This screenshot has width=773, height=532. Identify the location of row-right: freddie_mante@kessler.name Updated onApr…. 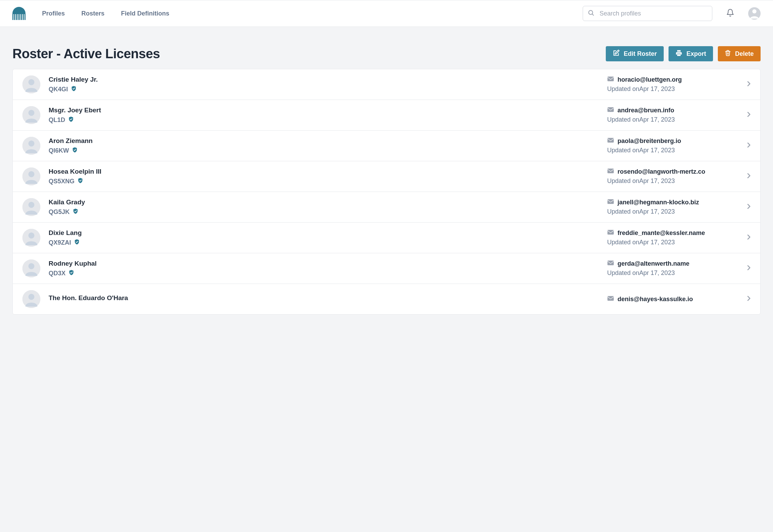
(674, 238).